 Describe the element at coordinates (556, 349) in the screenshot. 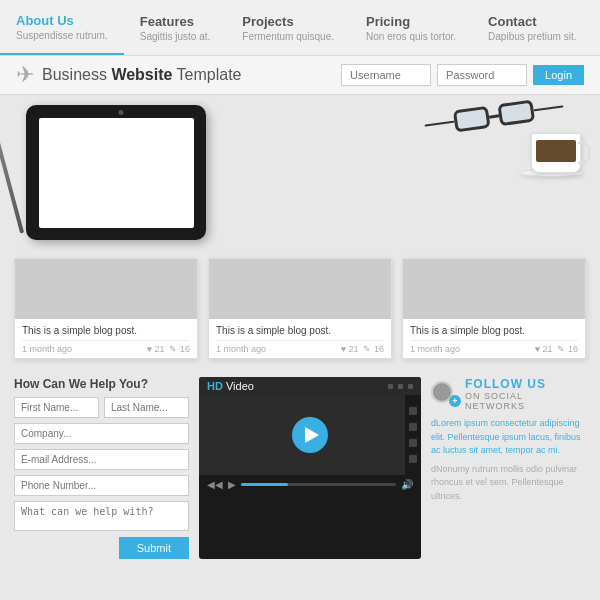

I see `blog-stats-2: ♥ 21 ✎ 16` at that location.